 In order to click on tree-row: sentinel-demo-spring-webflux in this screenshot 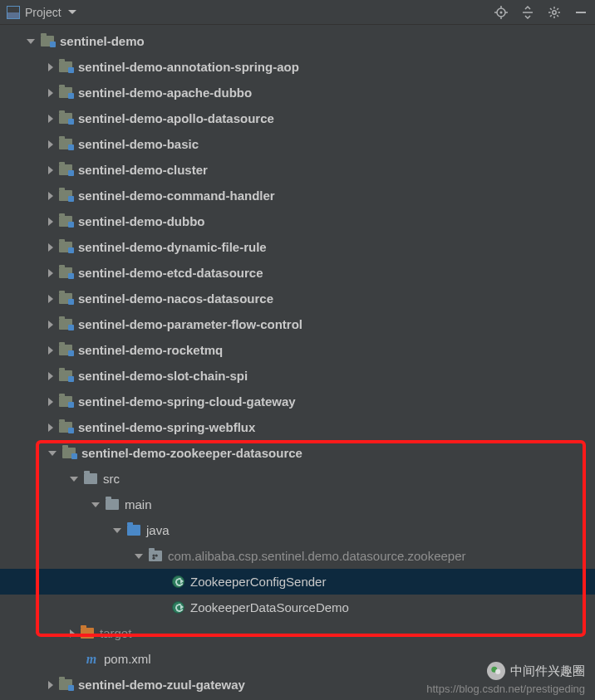, I will do `click(298, 427)`.